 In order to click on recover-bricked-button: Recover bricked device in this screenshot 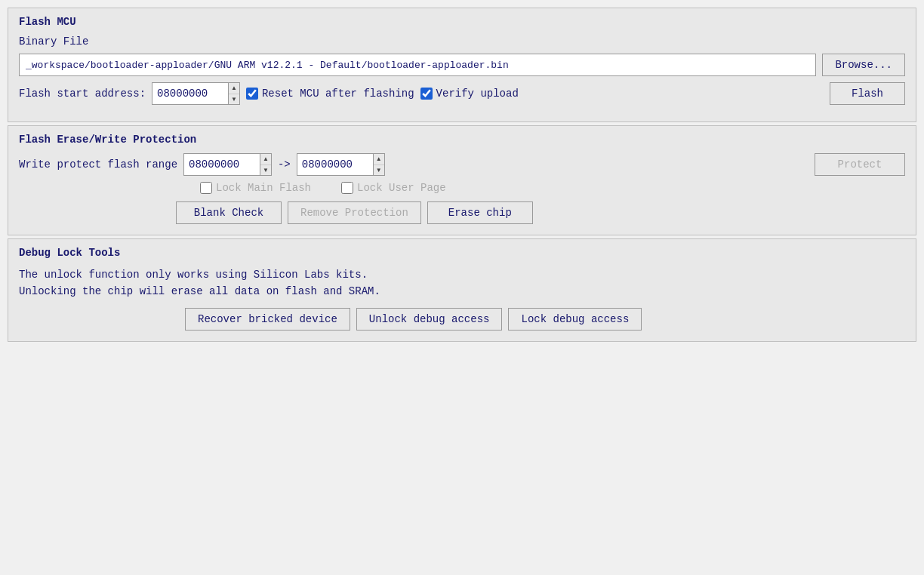, I will do `click(267, 319)`.